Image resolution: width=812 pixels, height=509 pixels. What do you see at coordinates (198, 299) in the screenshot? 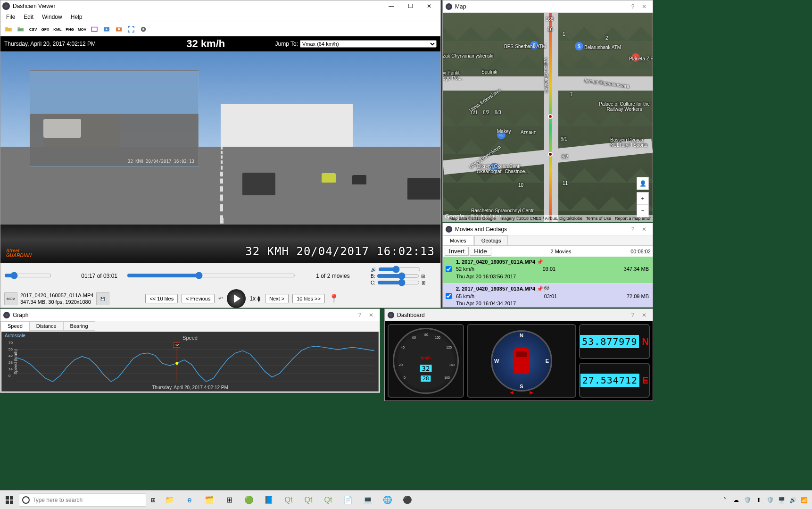
I see `prev-button: < Previous` at bounding box center [198, 299].